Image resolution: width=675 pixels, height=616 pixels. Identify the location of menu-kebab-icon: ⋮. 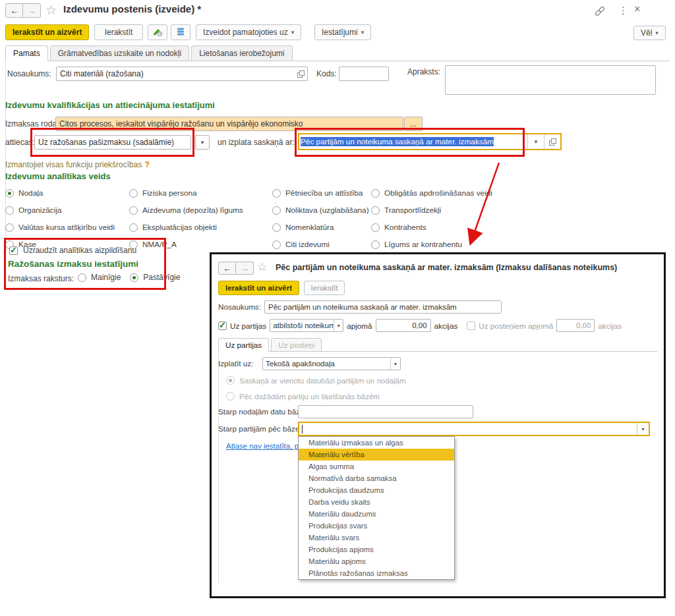
(624, 11).